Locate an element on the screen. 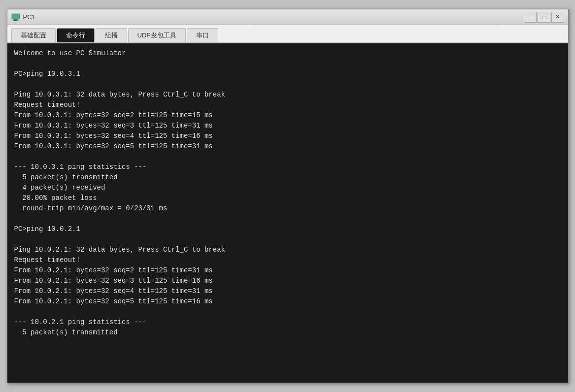  title-bar-left: PC1 is located at coordinates (24, 17).